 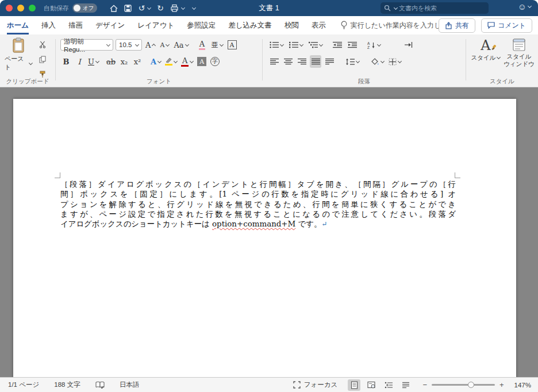 I want to click on tab-home: ホーム, so click(x=18, y=25).